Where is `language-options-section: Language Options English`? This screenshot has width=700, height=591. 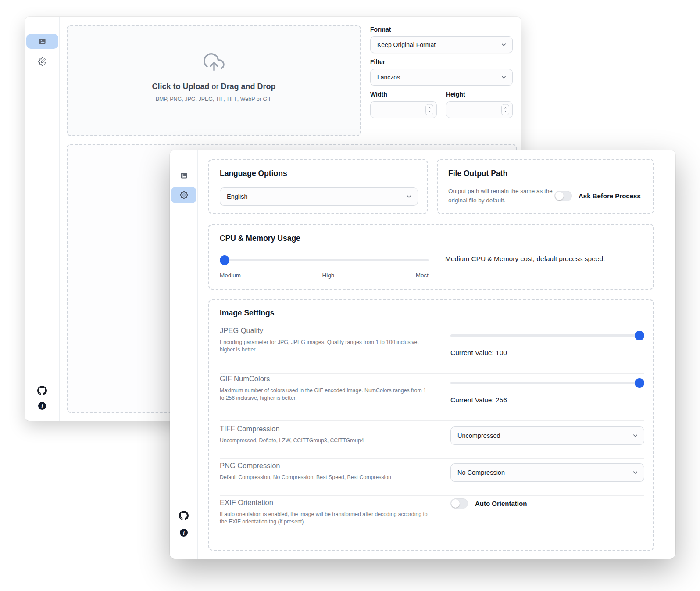
language-options-section: Language Options English is located at coordinates (318, 186).